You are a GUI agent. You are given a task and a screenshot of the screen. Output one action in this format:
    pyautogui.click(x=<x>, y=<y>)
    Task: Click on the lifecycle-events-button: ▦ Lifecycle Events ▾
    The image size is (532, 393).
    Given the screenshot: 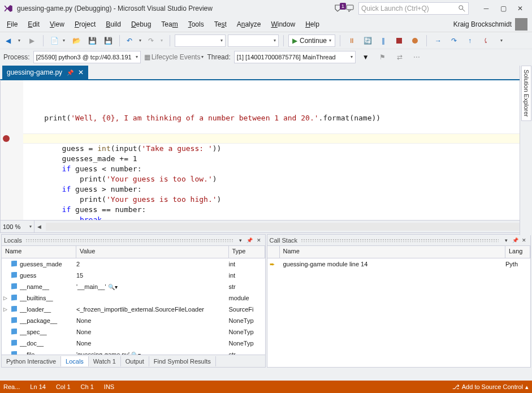 What is the action you would take?
    pyautogui.click(x=174, y=57)
    